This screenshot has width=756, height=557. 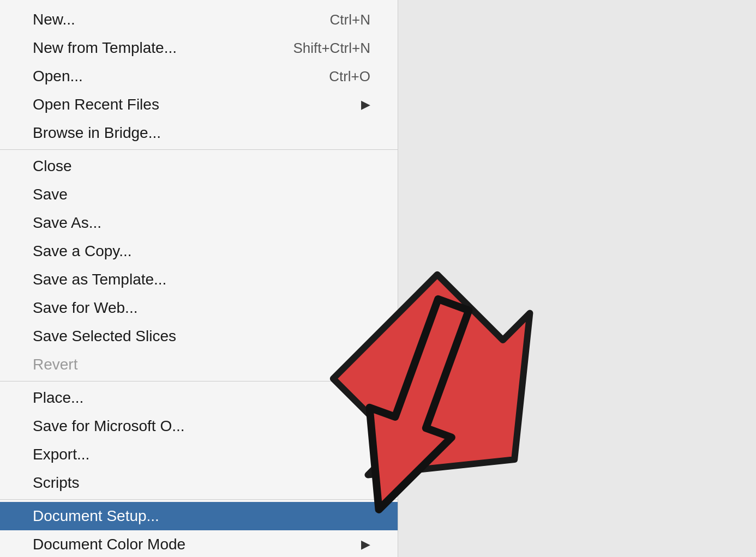 I want to click on menu-item-label-save: Save, so click(x=202, y=195).